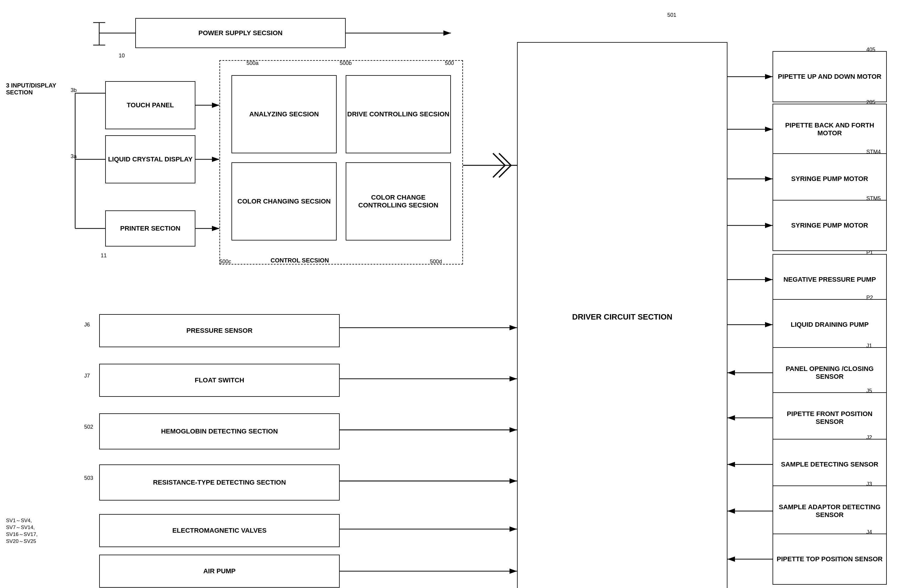  I want to click on label-j1: J1, so click(869, 346).